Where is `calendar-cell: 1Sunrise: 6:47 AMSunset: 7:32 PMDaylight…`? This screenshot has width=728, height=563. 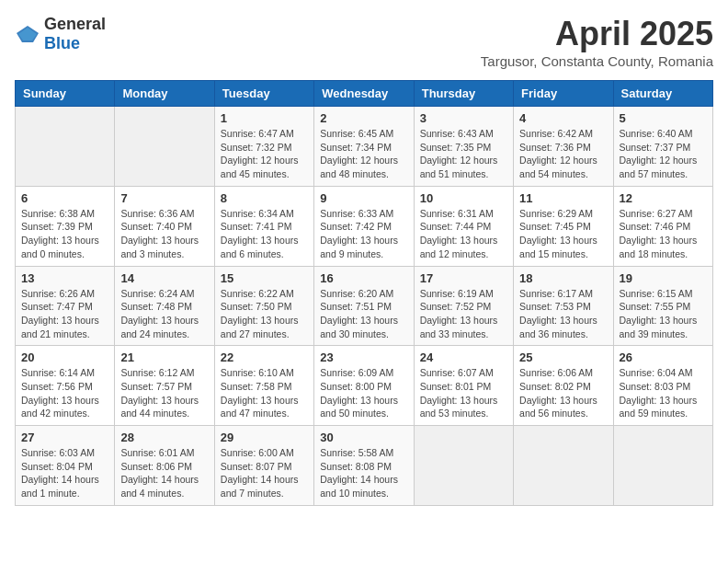 calendar-cell: 1Sunrise: 6:47 AMSunset: 7:32 PMDaylight… is located at coordinates (264, 147).